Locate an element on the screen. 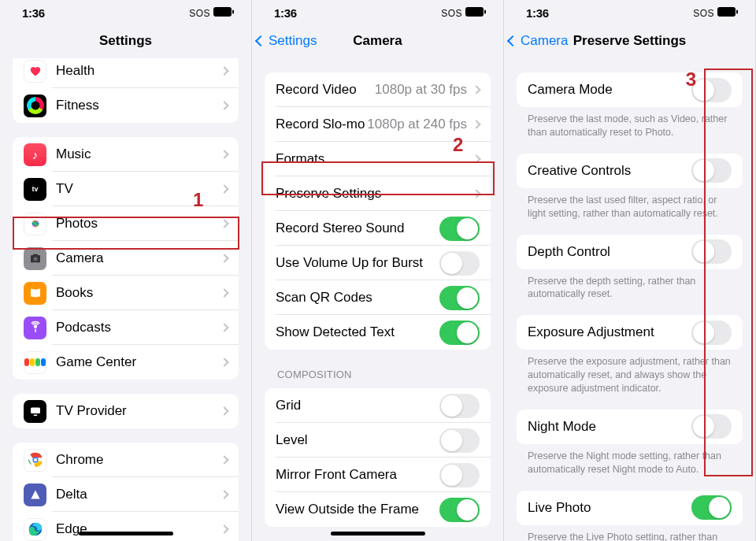 The width and height of the screenshot is (756, 541). footer-exposure: Preserve the exposure adjustment, rather… is located at coordinates (630, 375).